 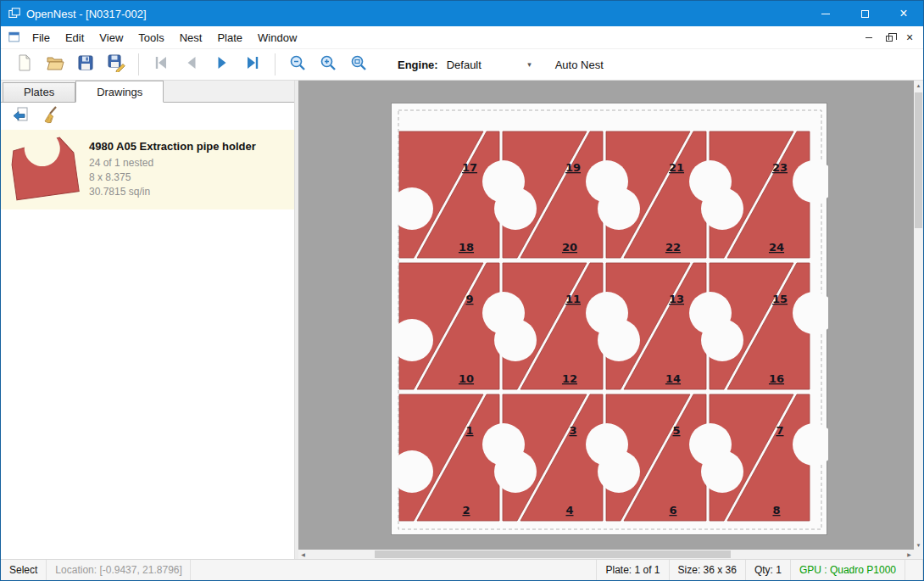 I want to click on drawing-item-area: 30.7815 sq/in, so click(x=173, y=192).